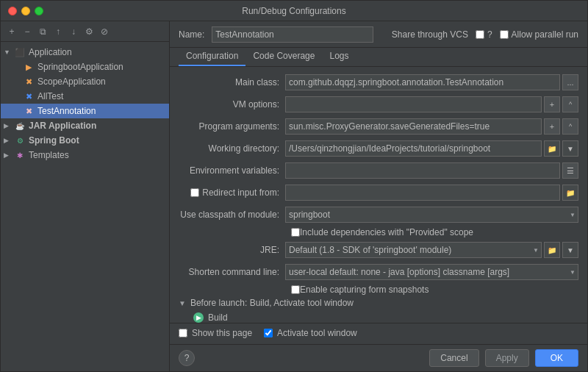 The height and width of the screenshot is (372, 588). Describe the element at coordinates (570, 250) in the screenshot. I see `jre-var-button: ▼` at that location.